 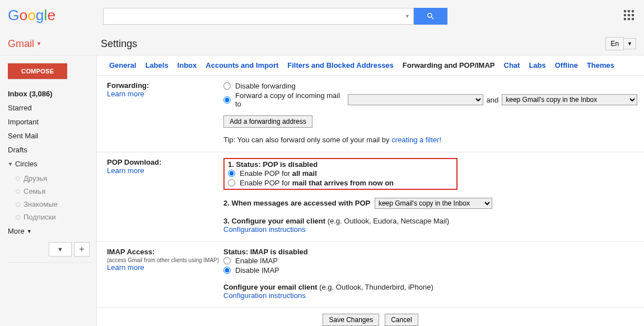 What do you see at coordinates (165, 94) in the screenshot?
I see `forwarding-learn-more-link: Learn more` at bounding box center [165, 94].